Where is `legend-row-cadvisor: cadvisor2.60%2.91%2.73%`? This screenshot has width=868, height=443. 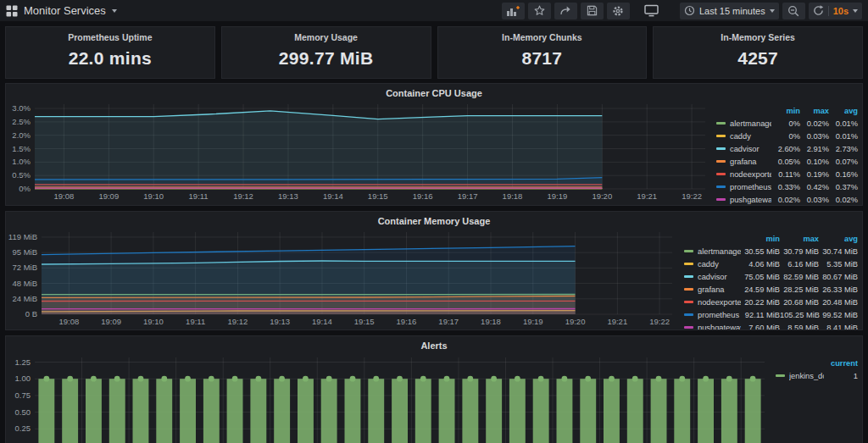
legend-row-cadvisor: cadvisor2.60%2.91%2.73% is located at coordinates (786, 149).